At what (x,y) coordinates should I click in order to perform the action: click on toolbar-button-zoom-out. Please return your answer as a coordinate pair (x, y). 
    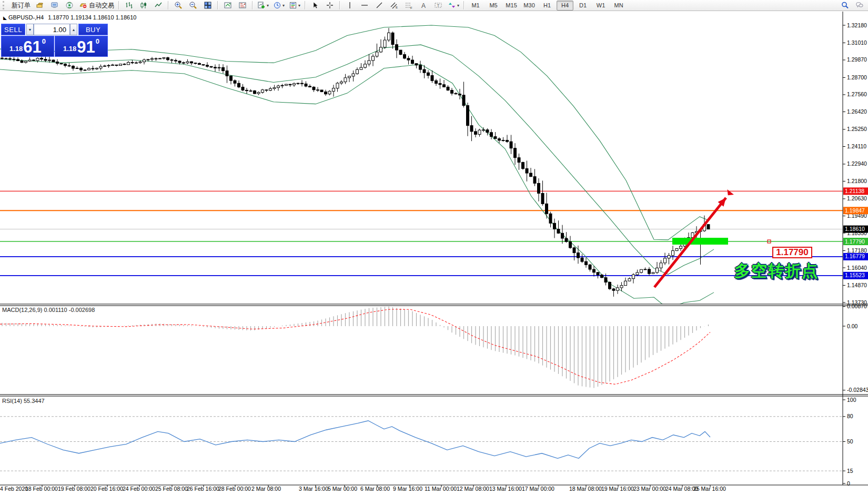
    Looking at the image, I should click on (193, 5).